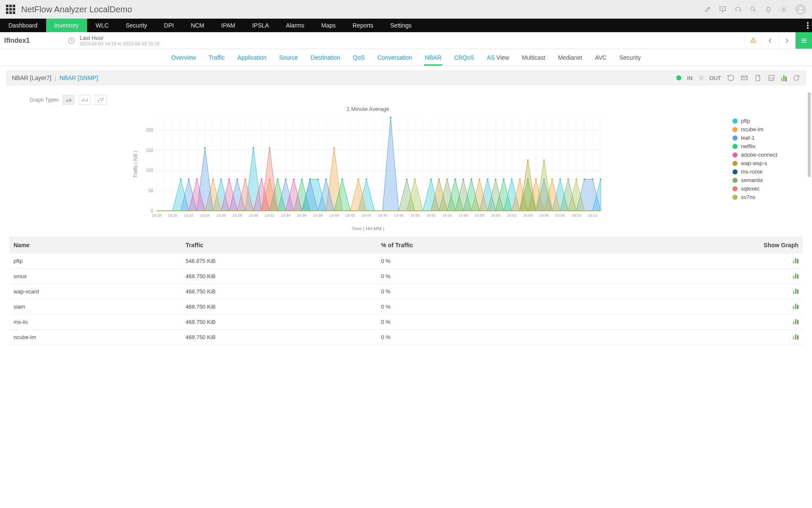  Describe the element at coordinates (768, 155) in the screenshot. I see `legend-item: adobe-connect` at that location.